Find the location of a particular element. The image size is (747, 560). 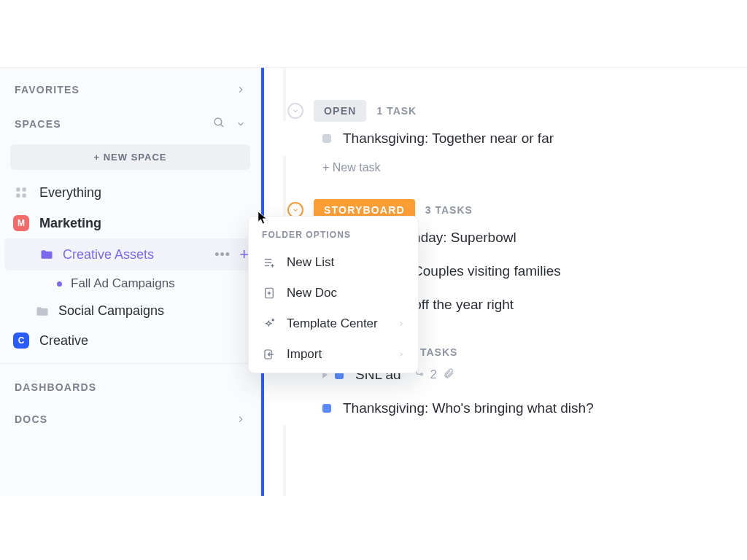

cursor-icon is located at coordinates (263, 219).